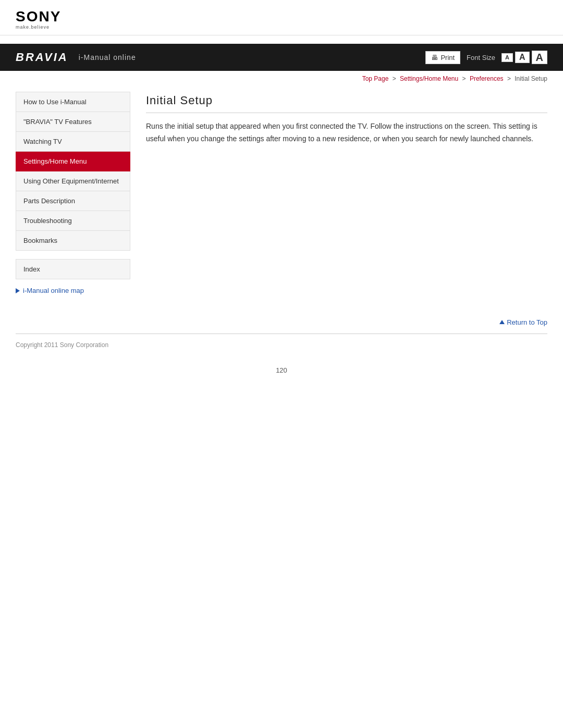  What do you see at coordinates (73, 162) in the screenshot?
I see `sidebar-item-settings-home-menu: Settings/Home Menu` at bounding box center [73, 162].